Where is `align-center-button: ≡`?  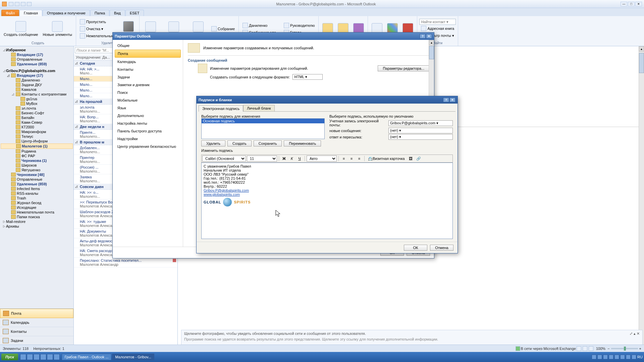 align-center-button: ≡ is located at coordinates (352, 159).